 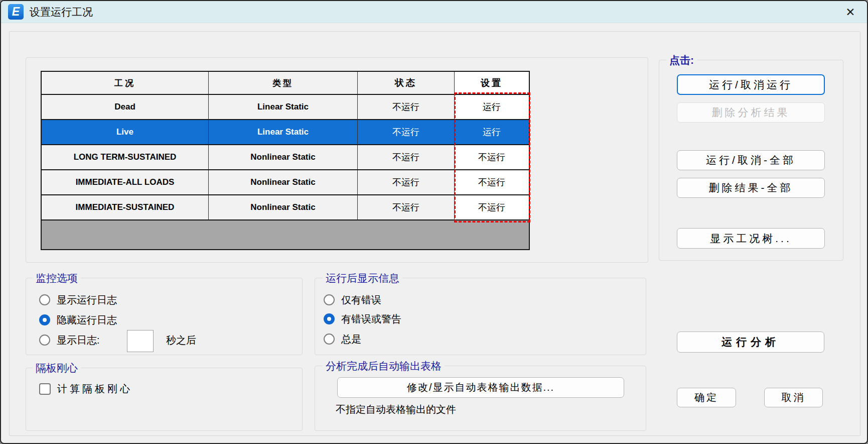 I want to click on run-all-button: 运行/取消-全部, so click(x=751, y=160).